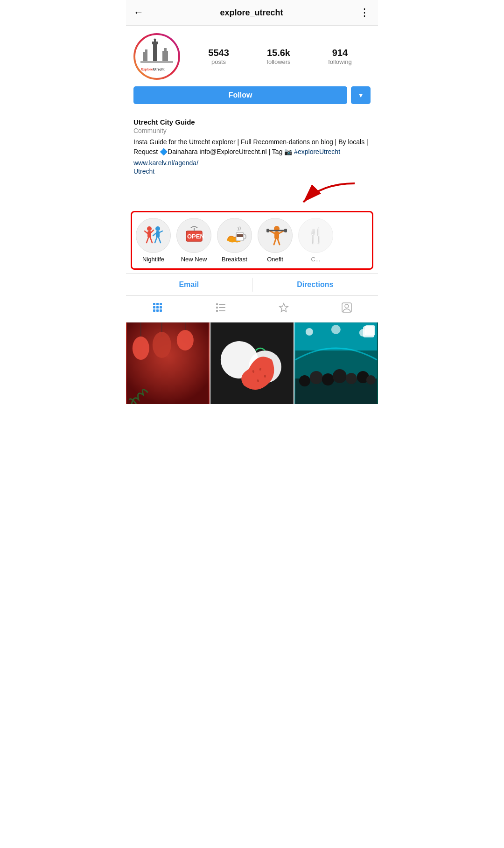  Describe the element at coordinates (194, 235) in the screenshot. I see `highlight-circle-newnew: OPEN` at that location.